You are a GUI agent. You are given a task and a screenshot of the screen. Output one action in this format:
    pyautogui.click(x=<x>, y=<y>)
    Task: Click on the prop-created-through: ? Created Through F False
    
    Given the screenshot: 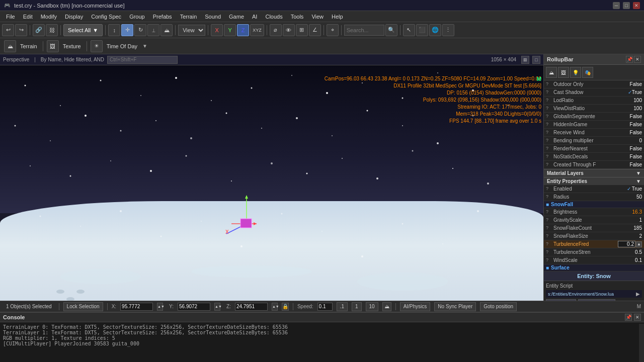 What is the action you would take?
    pyautogui.click(x=594, y=165)
    